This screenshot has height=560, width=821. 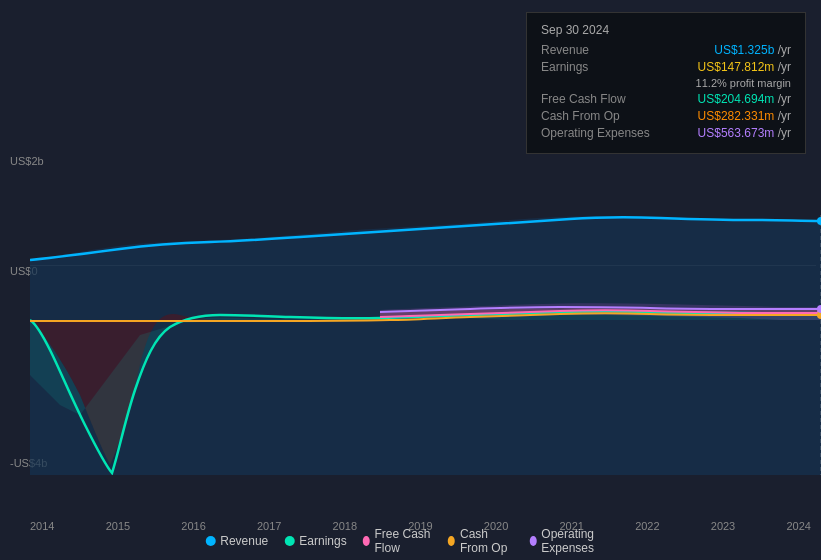 What do you see at coordinates (452, 541) in the screenshot?
I see `legend-cashop-dot` at bounding box center [452, 541].